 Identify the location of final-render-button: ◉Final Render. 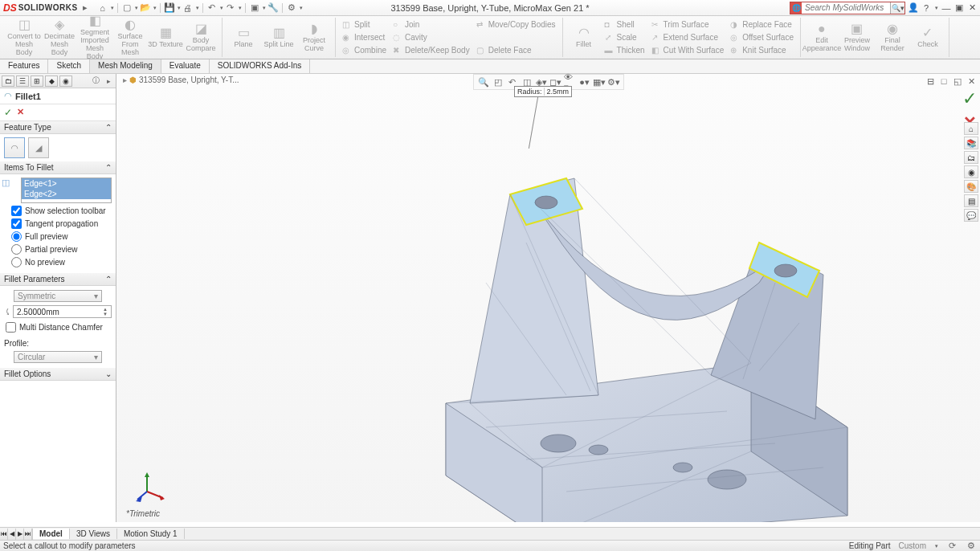
(892, 37).